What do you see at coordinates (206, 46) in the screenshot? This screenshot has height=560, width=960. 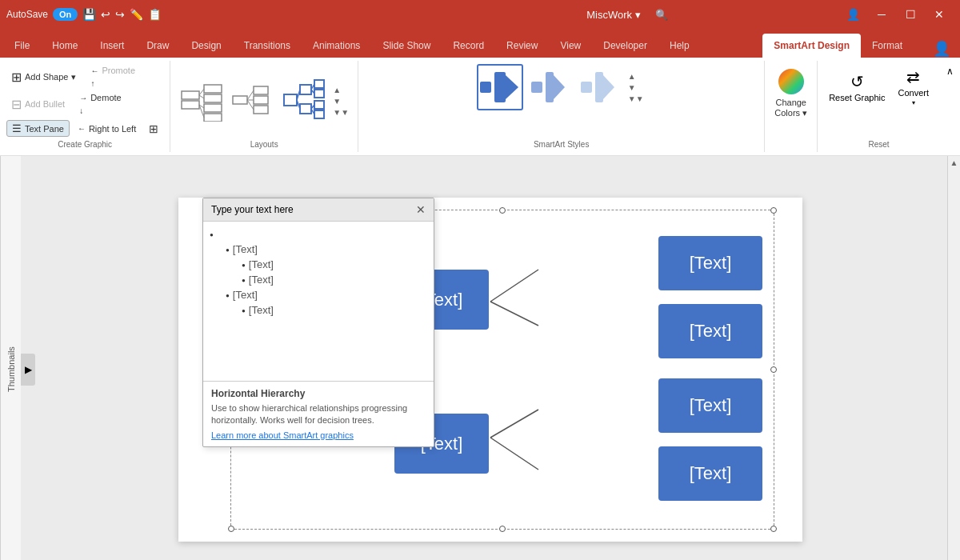 I see `tab-design: Design` at bounding box center [206, 46].